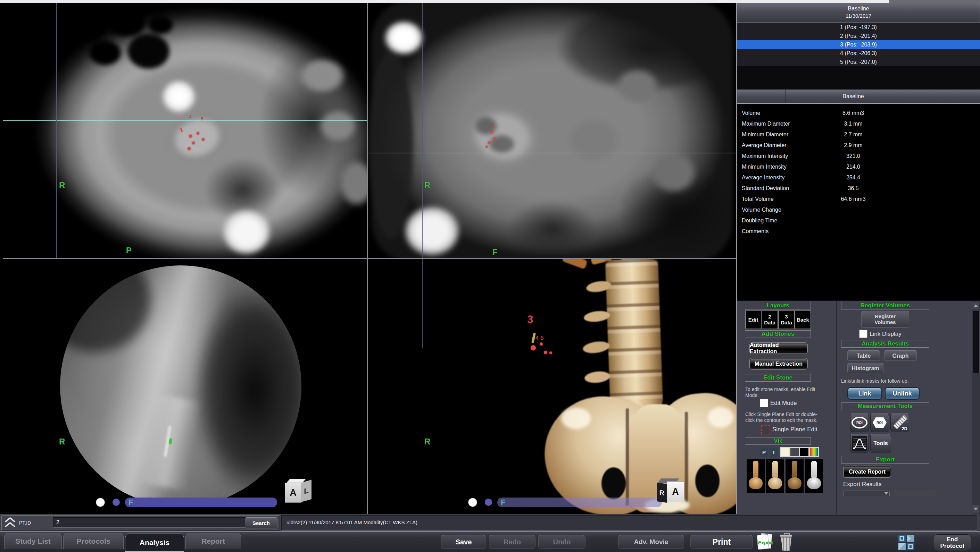 This screenshot has height=552, width=980. I want to click on graph-button: Graph, so click(900, 356).